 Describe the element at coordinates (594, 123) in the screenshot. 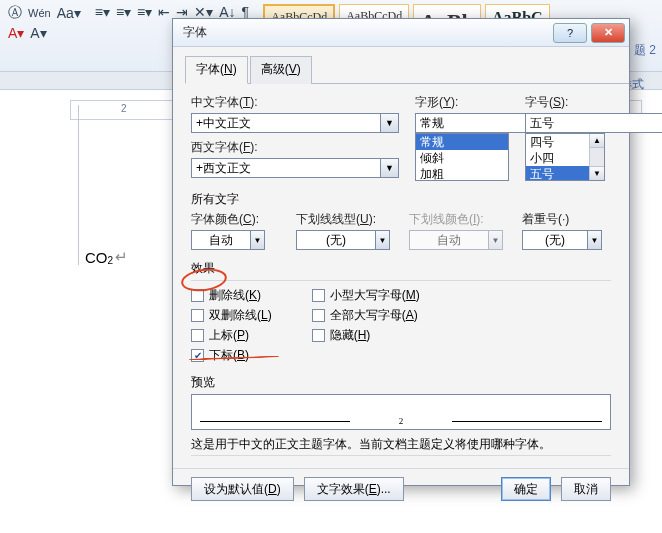

I see `size-input` at that location.